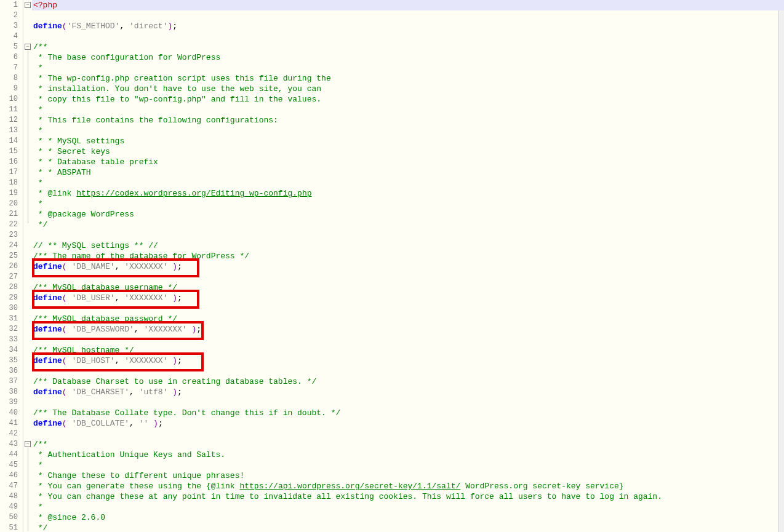  What do you see at coordinates (408, 298) in the screenshot?
I see `code-line: define( 'DB_USER', 'XXXXXXX' );` at bounding box center [408, 298].